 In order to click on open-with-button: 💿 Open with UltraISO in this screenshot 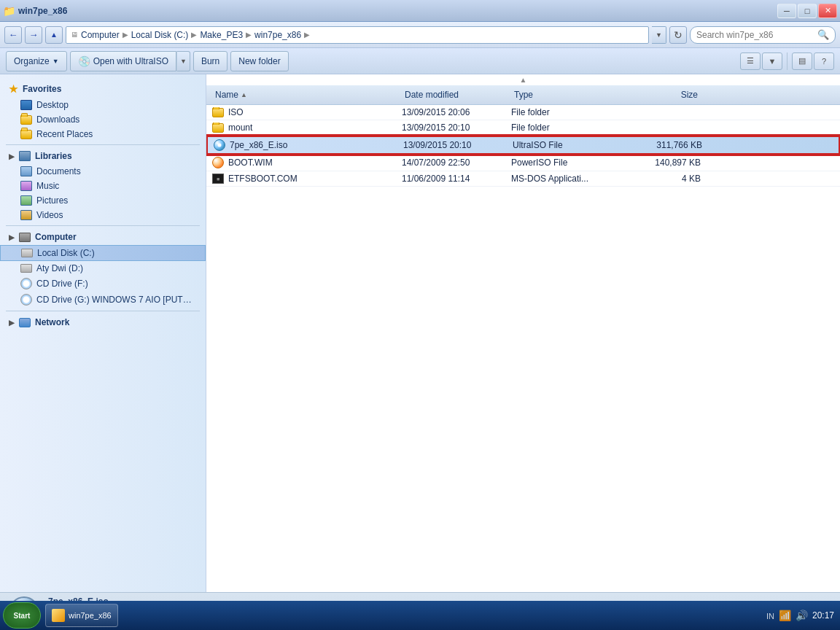, I will do `click(123, 61)`.